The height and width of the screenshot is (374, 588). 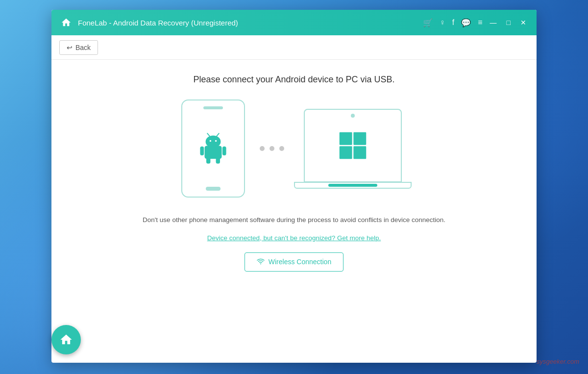 What do you see at coordinates (353, 149) in the screenshot?
I see `laptop-illustration` at bounding box center [353, 149].